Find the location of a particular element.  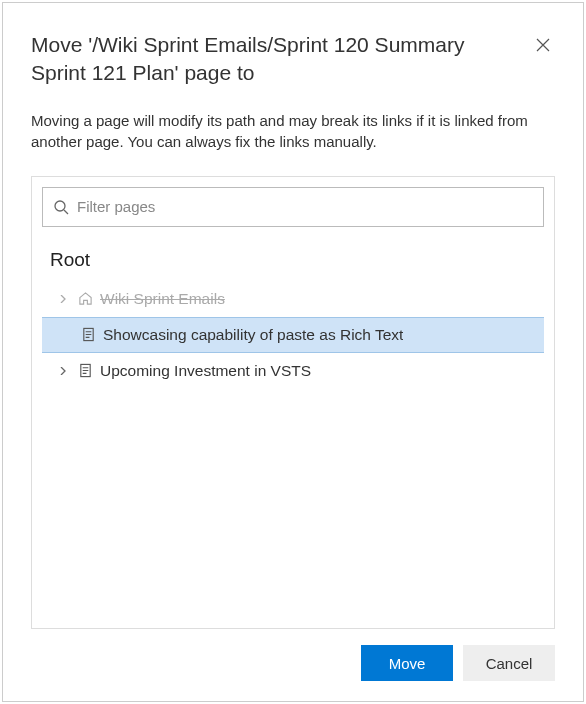

dialog-description: Moving a page will modify its path and m… is located at coordinates (293, 131).